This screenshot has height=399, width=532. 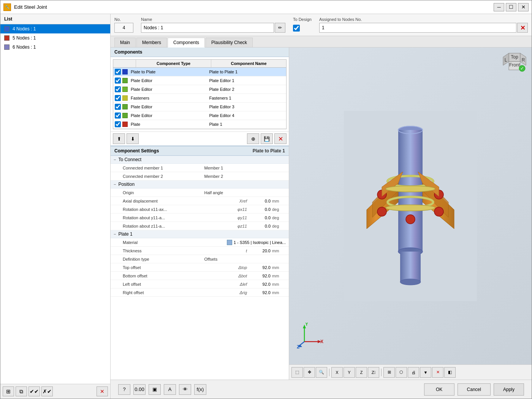 What do you see at coordinates (200, 107) in the screenshot?
I see `comp-row: Plate Editor Plate Editor 3` at bounding box center [200, 107].